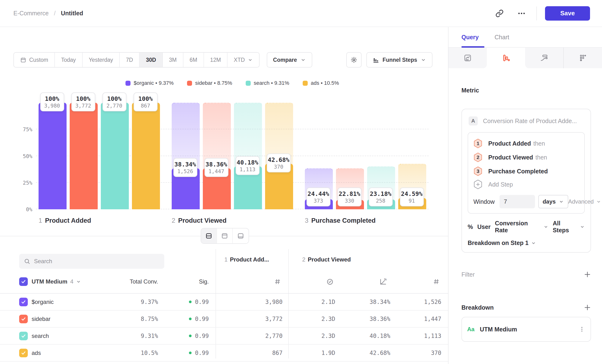  Describe the element at coordinates (144, 281) in the screenshot. I see `total-conv-header: Total Conv.` at that location.